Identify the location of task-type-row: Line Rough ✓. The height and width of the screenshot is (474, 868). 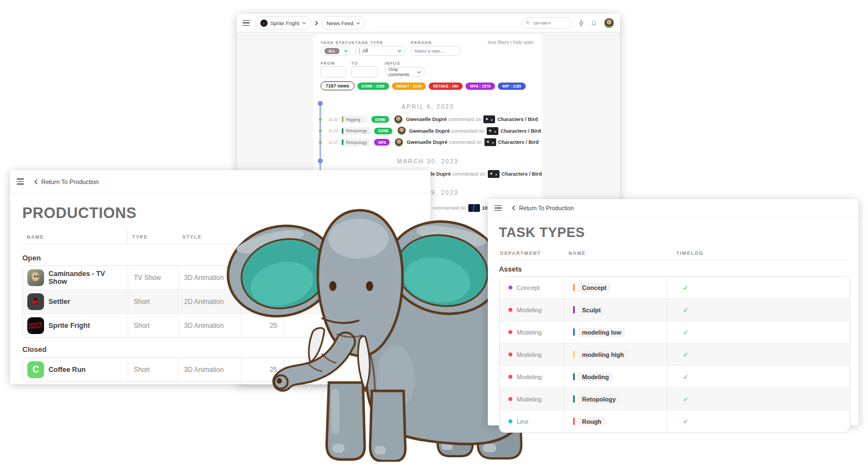
(675, 421).